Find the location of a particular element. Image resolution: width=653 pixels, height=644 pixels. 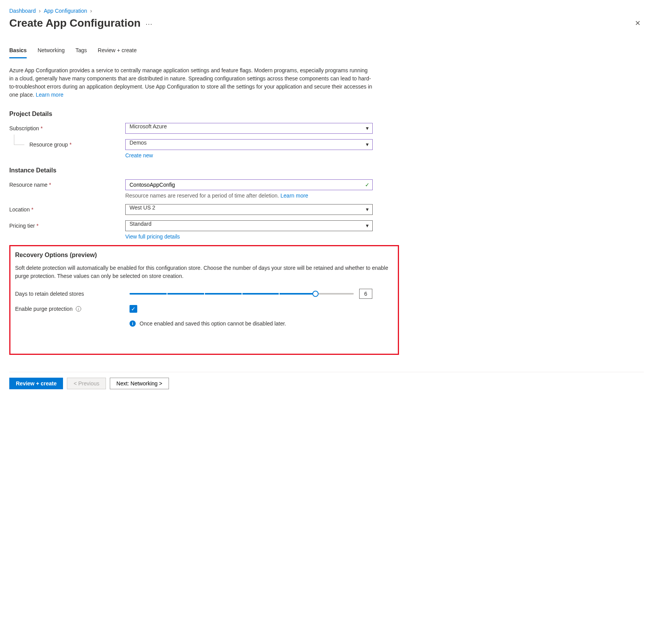

resource-name-input is located at coordinates (249, 185).